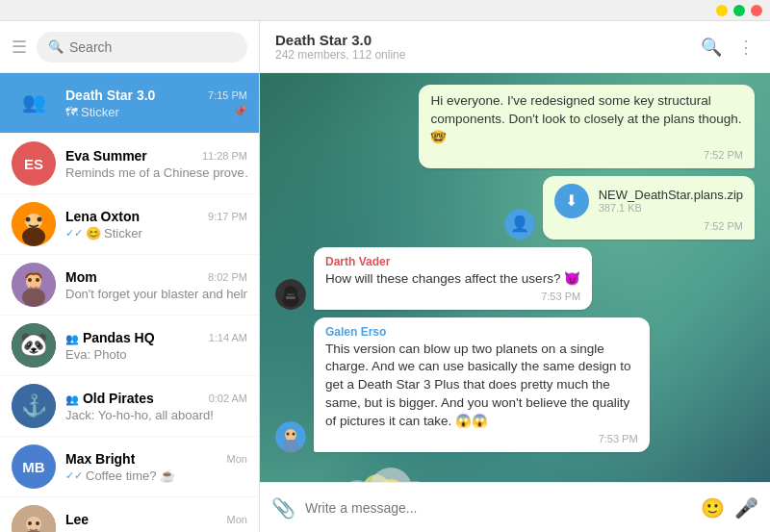 This screenshot has width=770, height=532. Describe the element at coordinates (649, 208) in the screenshot. I see `message-bubble: ⬇ NEW_DeathStar.plans.zip 387.1 KB 7:52 …` at that location.